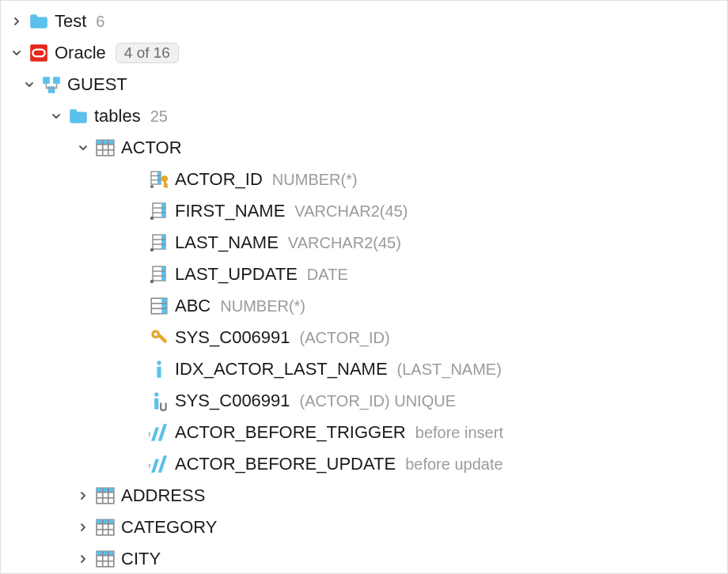  Describe the element at coordinates (364, 85) in the screenshot. I see `tree-item-schema: GUEST` at that location.